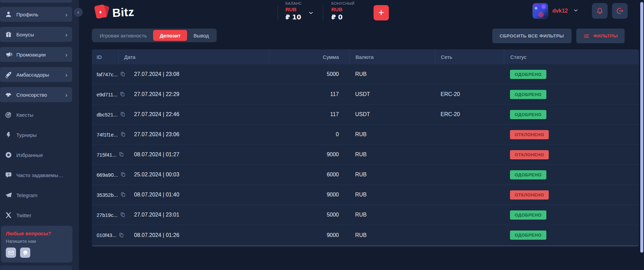 Image resolution: width=644 pixels, height=270 pixels. What do you see at coordinates (365, 155) in the screenshot?
I see `table-row: 715f41... 08.07.2024 | 01:27 9000 RUB ОТ…` at bounding box center [365, 155].